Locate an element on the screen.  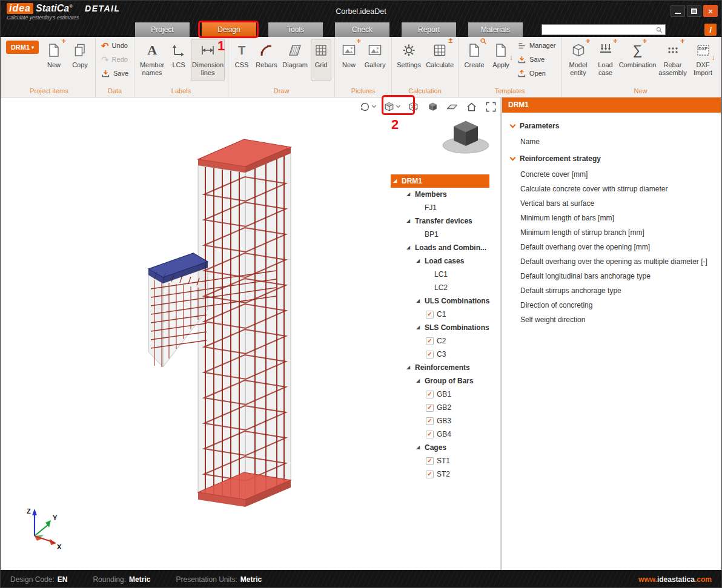
property-row-name: Name is located at coordinates (612, 142).